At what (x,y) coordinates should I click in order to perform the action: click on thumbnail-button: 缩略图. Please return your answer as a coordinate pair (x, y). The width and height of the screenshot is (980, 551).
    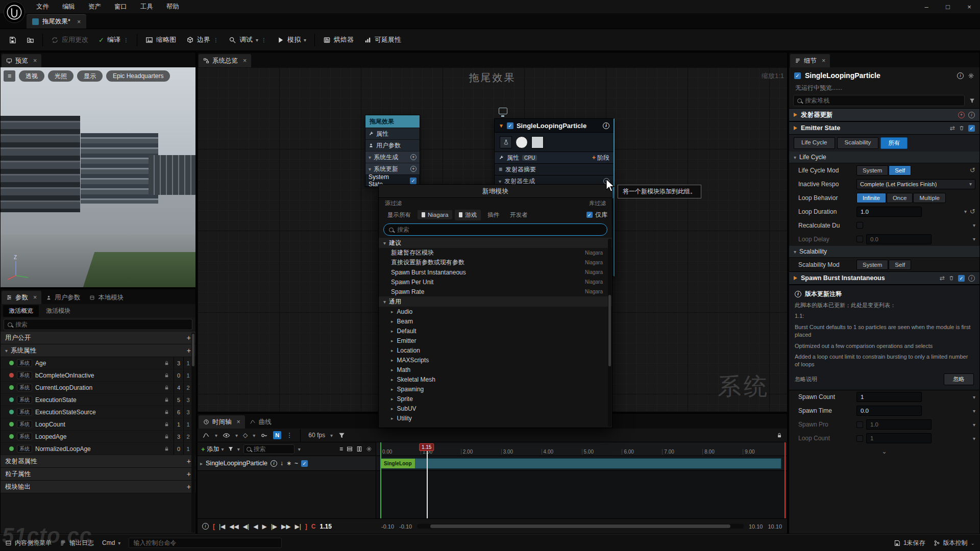
    Looking at the image, I should click on (161, 40).